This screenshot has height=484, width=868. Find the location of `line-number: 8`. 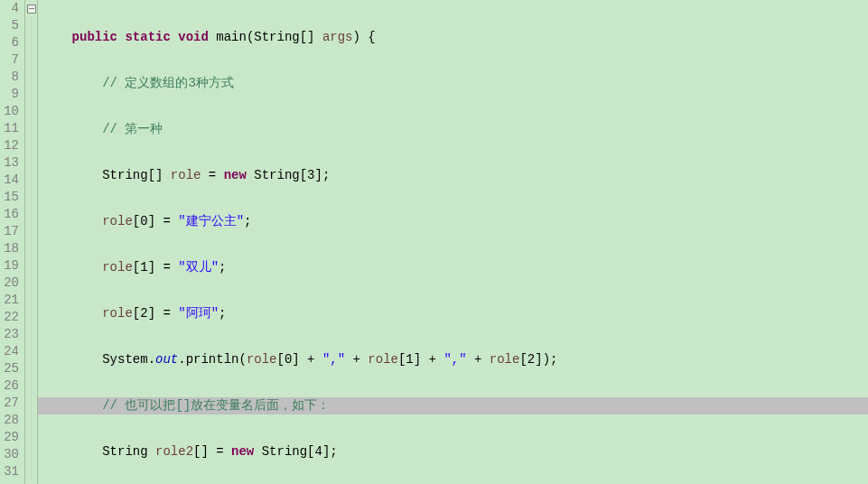

line-number: 8 is located at coordinates (9, 78).